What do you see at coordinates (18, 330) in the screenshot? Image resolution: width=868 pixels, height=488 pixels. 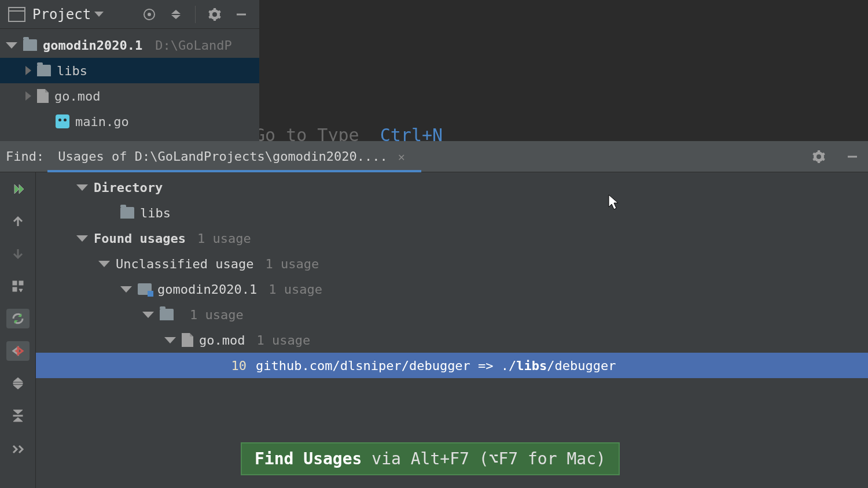 I see `find-gutter` at bounding box center [18, 330].